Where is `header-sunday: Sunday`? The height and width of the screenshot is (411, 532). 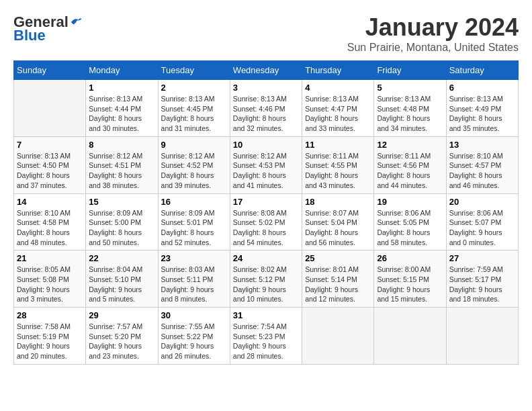
header-sunday: Sunday is located at coordinates (50, 71).